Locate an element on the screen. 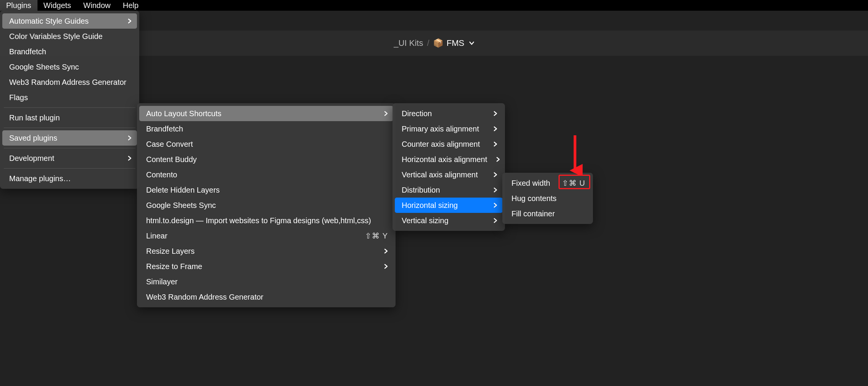 Image resolution: width=868 pixels, height=386 pixels. menu-item-label: Distribution is located at coordinates (421, 190).